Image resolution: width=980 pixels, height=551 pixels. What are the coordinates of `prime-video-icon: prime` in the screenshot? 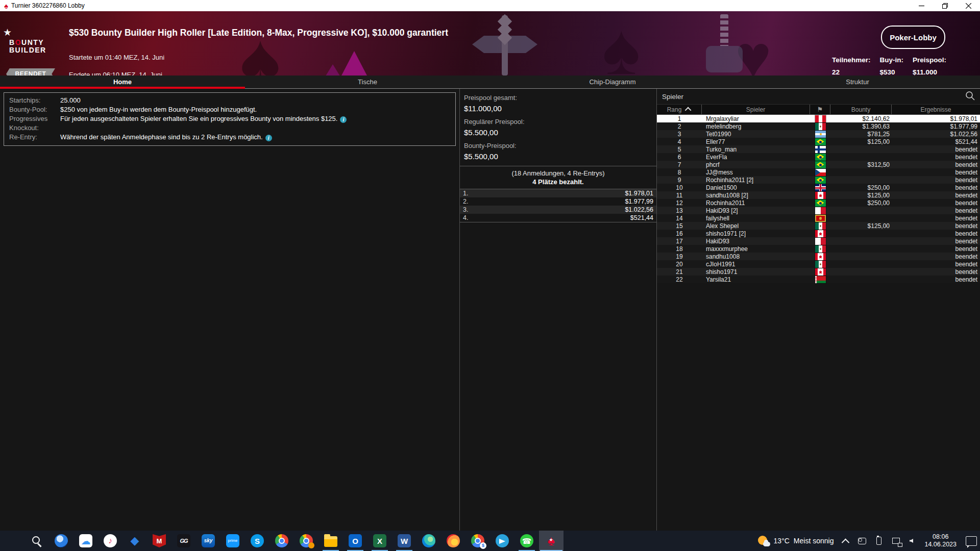 It's located at (233, 541).